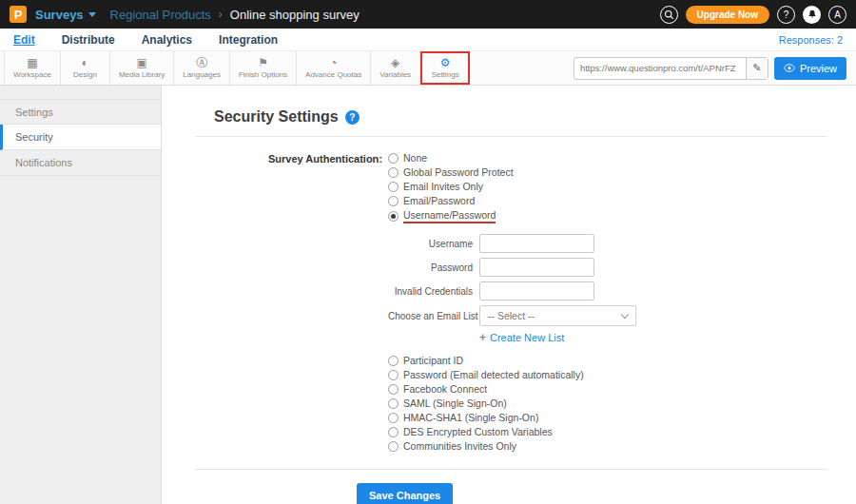  What do you see at coordinates (455, 403) in the screenshot?
I see `auth-option-saml-label: SAML (Single Sign-On)` at bounding box center [455, 403].